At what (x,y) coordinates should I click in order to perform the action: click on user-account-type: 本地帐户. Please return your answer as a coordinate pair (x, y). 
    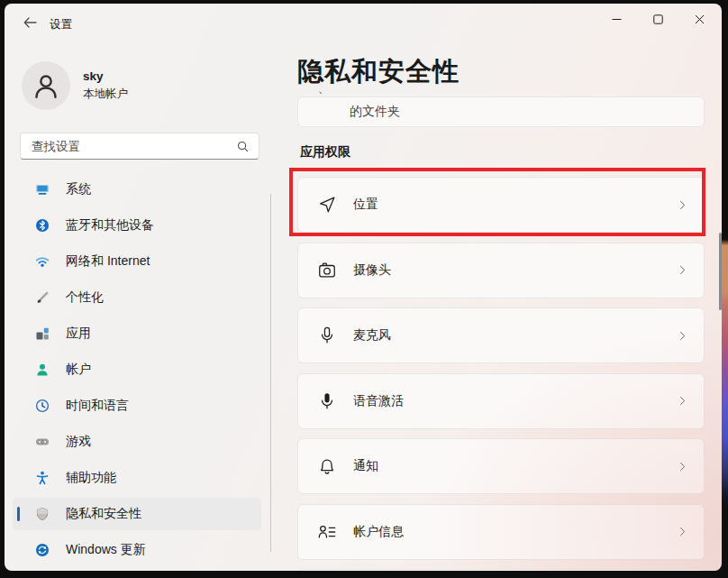
    Looking at the image, I should click on (105, 94).